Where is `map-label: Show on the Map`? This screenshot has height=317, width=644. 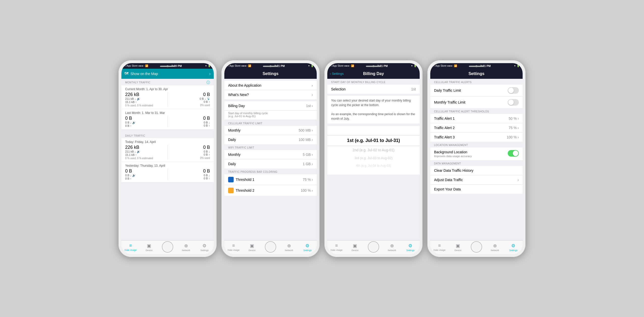
map-label: Show on the Map is located at coordinates (144, 74).